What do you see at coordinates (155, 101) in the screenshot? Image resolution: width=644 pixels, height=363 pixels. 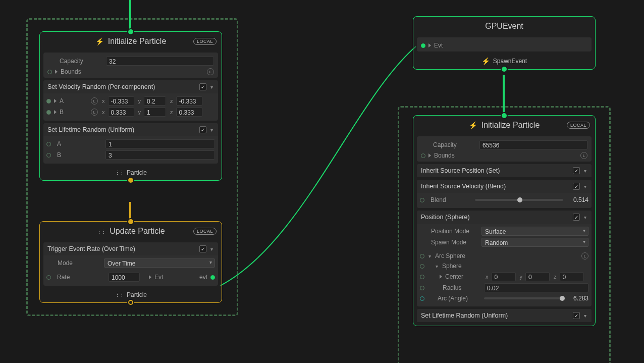 I see `vel-ay: 0.2` at bounding box center [155, 101].